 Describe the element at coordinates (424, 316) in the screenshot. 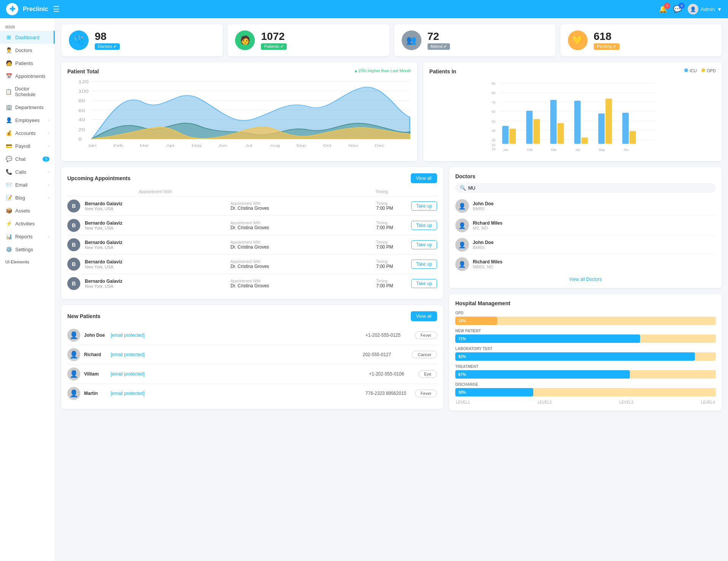

I see `new-patients-view-all-btn: View all` at that location.